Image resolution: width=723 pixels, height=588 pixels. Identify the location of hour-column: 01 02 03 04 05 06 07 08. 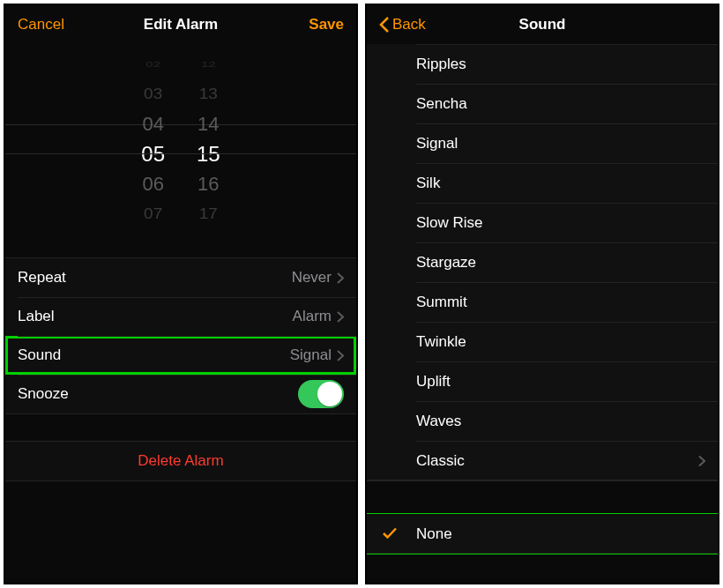
(153, 139).